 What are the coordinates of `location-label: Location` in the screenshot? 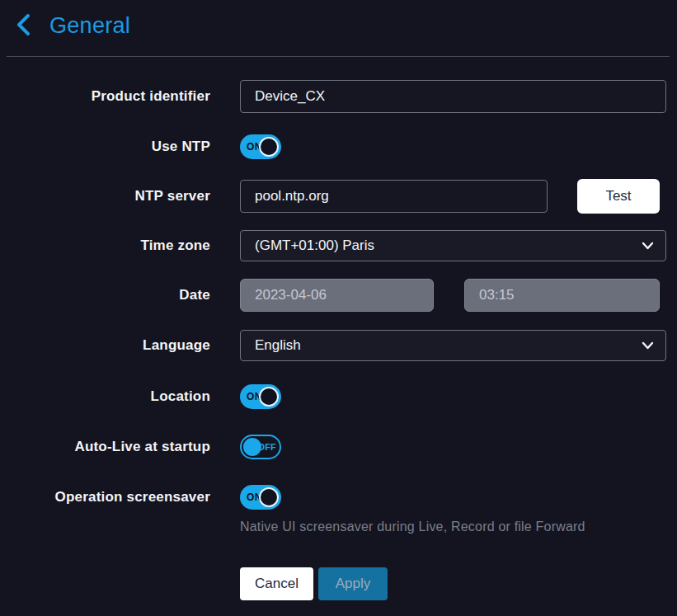 It's located at (106, 397).